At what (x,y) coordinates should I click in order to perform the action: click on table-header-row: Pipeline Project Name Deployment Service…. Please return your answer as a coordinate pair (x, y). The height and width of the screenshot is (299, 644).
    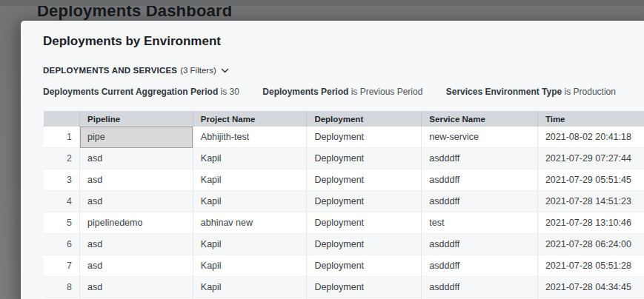
    Looking at the image, I should click on (344, 118).